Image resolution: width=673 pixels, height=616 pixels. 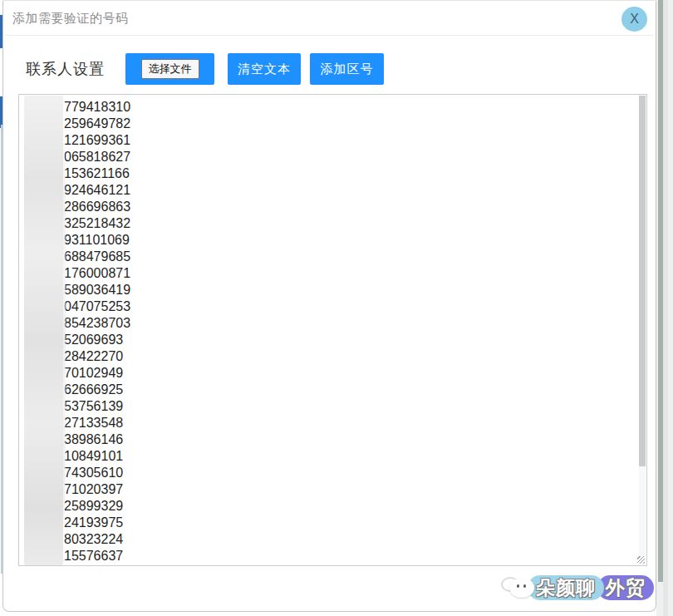 What do you see at coordinates (43, 331) in the screenshot?
I see `redaction-blur-overlay` at bounding box center [43, 331].